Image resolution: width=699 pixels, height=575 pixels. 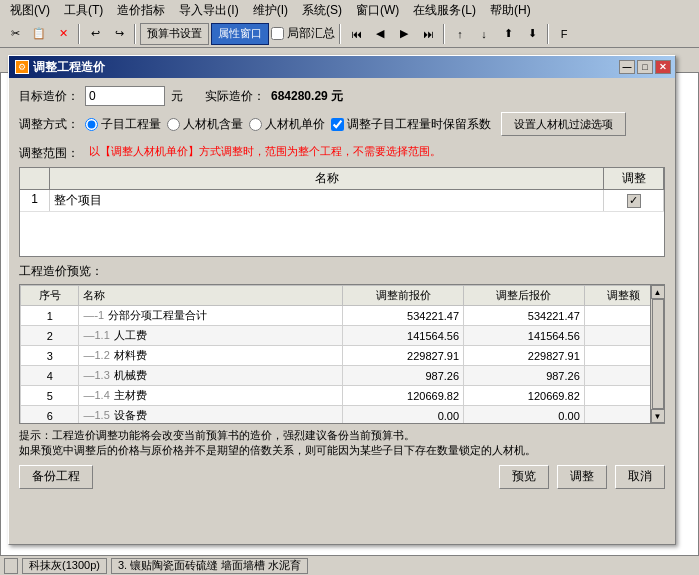 I want to click on toolbar-sep1, so click(x=79, y=34).